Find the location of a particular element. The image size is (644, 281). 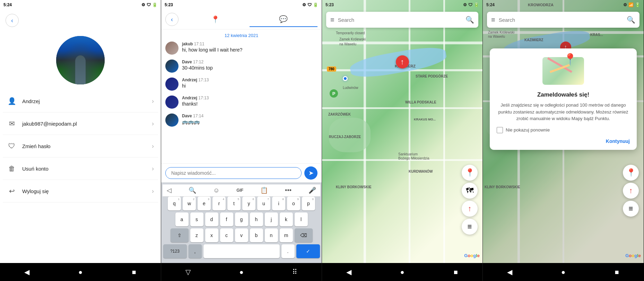

menu-item-logout: ↩ Wyloguj się › is located at coordinates (80, 191).